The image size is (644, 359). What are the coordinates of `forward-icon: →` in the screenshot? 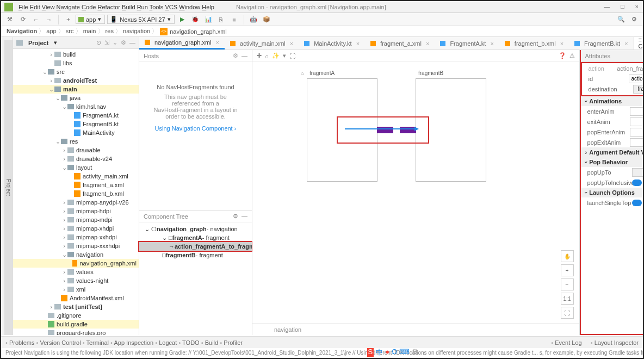 It's located at (49, 20).